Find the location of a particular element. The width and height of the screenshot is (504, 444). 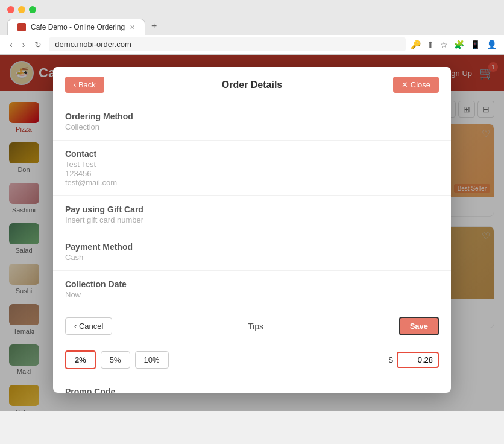

back-button: ‹ is located at coordinates (11, 45).